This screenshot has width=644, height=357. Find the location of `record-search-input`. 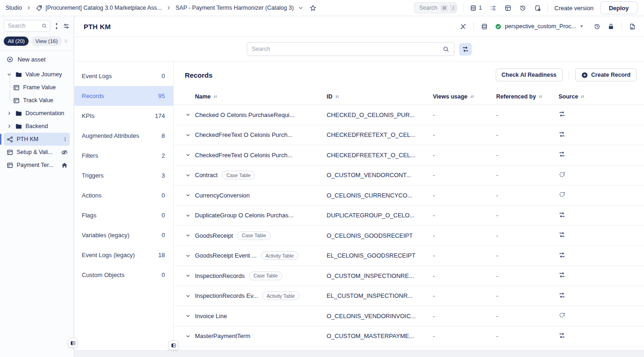

record-search-input is located at coordinates (347, 49).